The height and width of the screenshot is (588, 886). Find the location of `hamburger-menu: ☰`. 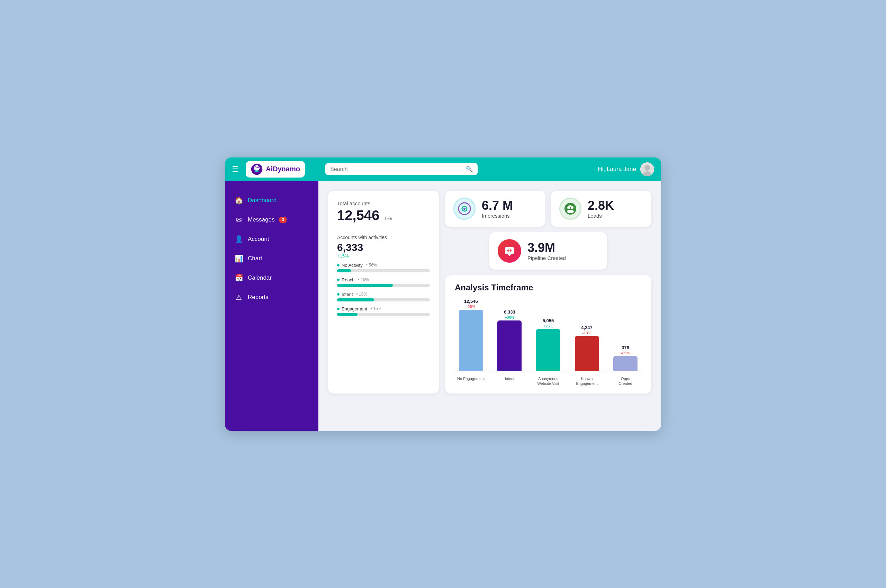

hamburger-menu: ☰ is located at coordinates (235, 169).